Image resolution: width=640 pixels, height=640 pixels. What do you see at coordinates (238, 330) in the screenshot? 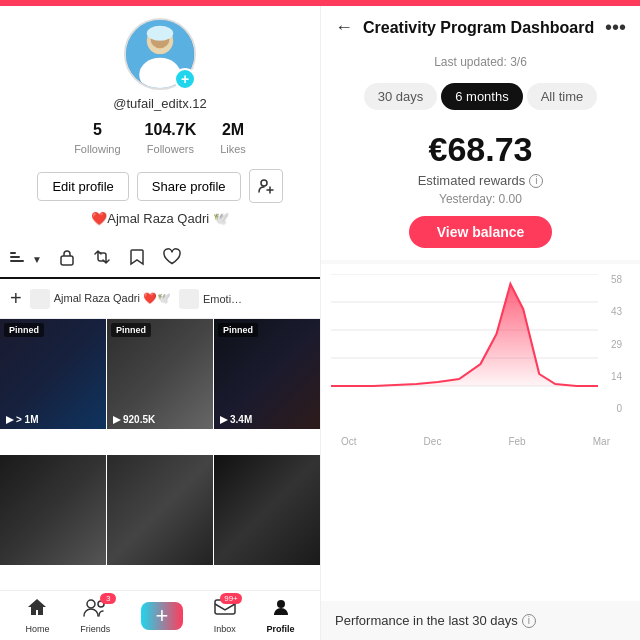
I see `pinned-badge-3: Pinned` at bounding box center [238, 330].